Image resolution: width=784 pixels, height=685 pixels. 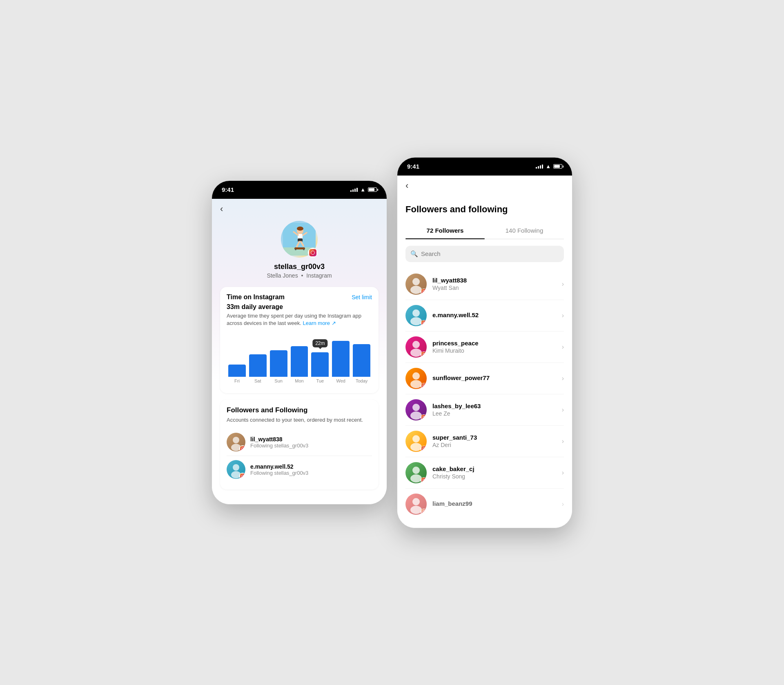 I want to click on user-handle: lil_wyatt838, so click(x=311, y=439).